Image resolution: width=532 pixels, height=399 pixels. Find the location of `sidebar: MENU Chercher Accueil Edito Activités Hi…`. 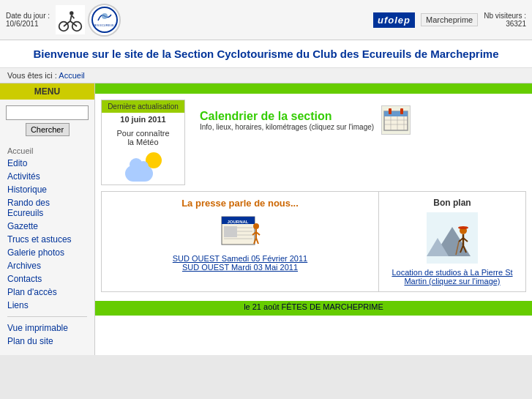

sidebar: MENU Chercher Accueil Edito Activités Hi… is located at coordinates (48, 220).